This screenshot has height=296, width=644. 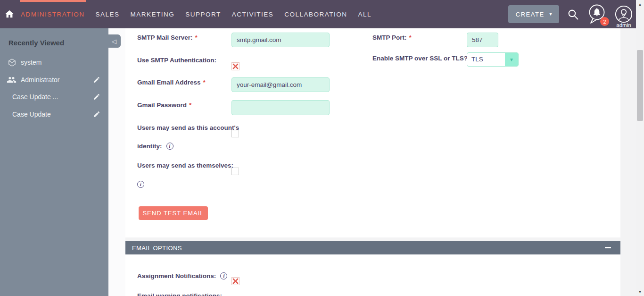 I want to click on caret-down-icon: ▼, so click(x=551, y=14).